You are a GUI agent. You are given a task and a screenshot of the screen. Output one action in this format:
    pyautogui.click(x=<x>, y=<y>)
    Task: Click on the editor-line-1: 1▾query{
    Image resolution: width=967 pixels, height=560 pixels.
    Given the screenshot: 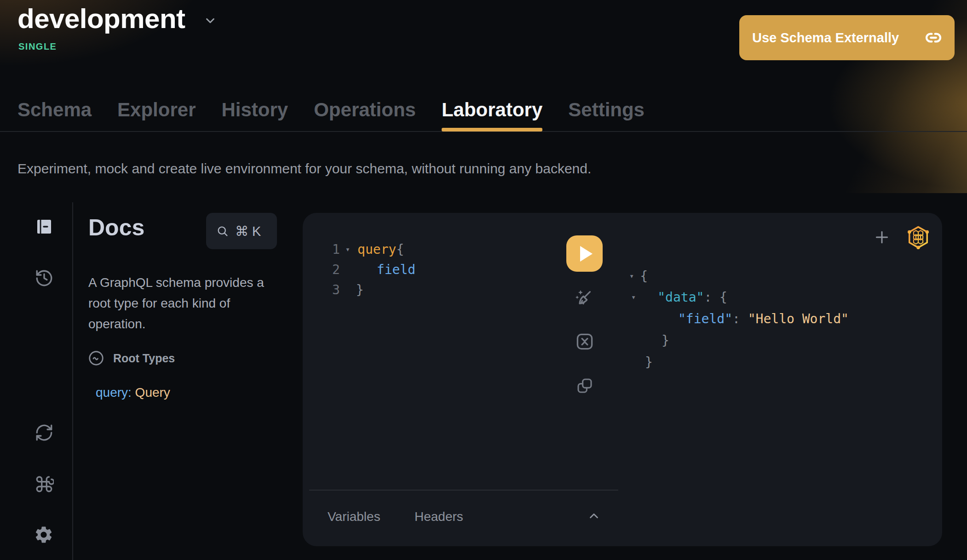 What is the action you would take?
    pyautogui.click(x=368, y=249)
    